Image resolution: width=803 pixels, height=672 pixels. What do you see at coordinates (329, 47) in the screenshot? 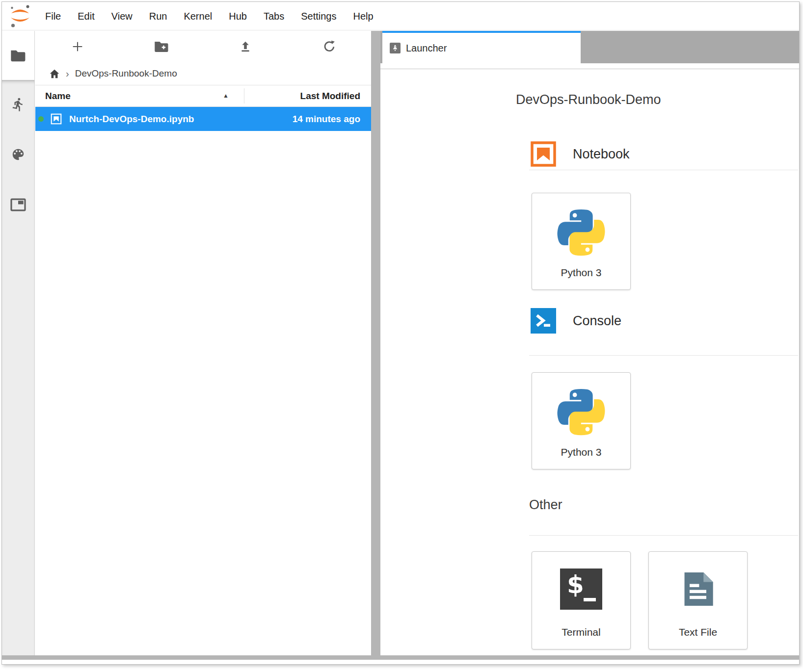
I see `refresh-icon` at bounding box center [329, 47].